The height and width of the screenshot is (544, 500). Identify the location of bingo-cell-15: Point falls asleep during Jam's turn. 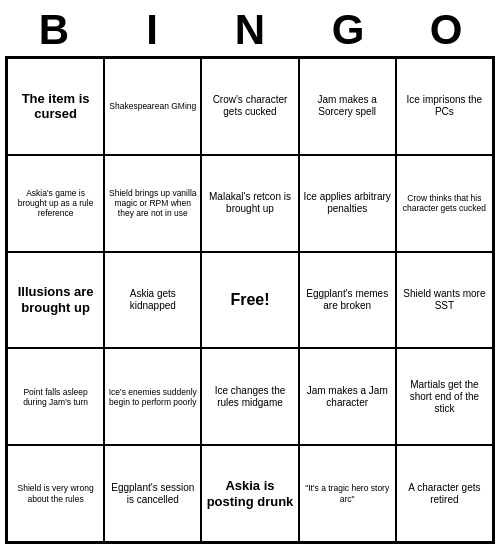
(56, 396).